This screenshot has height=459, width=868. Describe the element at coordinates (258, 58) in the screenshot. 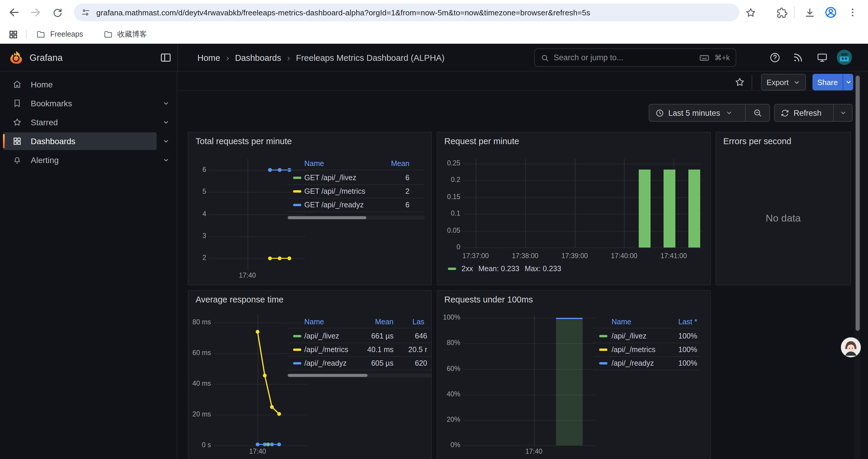

I see `breadcrumb-dashboards: Dashboards` at that location.